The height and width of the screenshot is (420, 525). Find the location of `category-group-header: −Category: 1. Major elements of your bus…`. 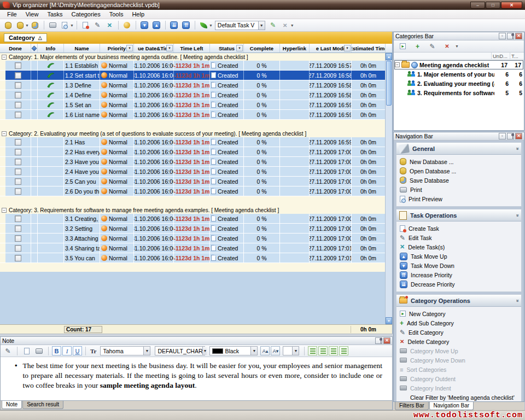

category-group-header: −Category: 1. Major elements of your bus… is located at coordinates (196, 57).